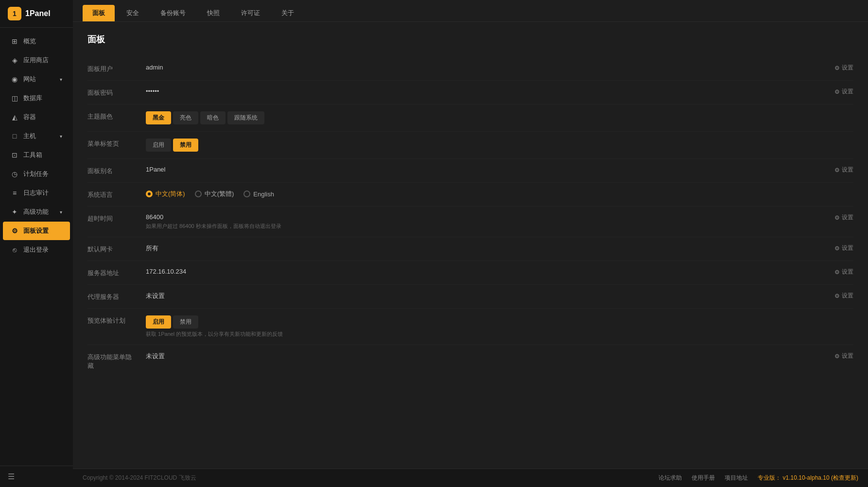 This screenshot has height=487, width=868. I want to click on menu-tabs-option-disable: 禁用, so click(186, 145).